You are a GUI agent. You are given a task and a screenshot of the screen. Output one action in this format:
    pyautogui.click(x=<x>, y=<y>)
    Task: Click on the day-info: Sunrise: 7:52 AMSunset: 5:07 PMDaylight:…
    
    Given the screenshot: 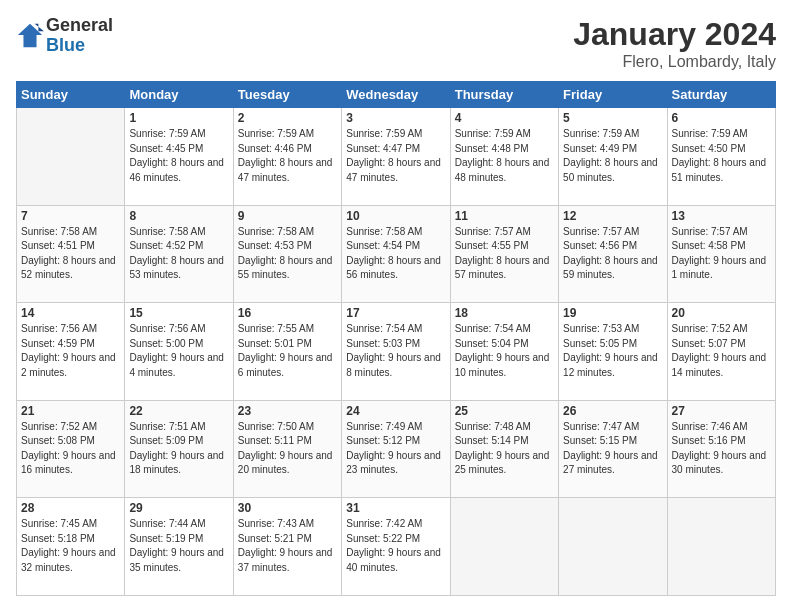 What is the action you would take?
    pyautogui.click(x=722, y=351)
    